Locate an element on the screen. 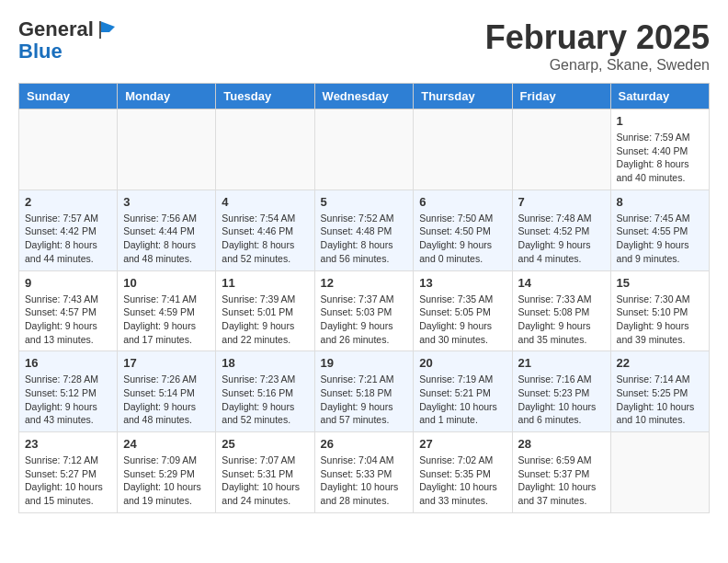 The width and height of the screenshot is (728, 563). day-info: Sunrise: 7:48 AM Sunset: 4:52 PM Dayligh… is located at coordinates (562, 239).